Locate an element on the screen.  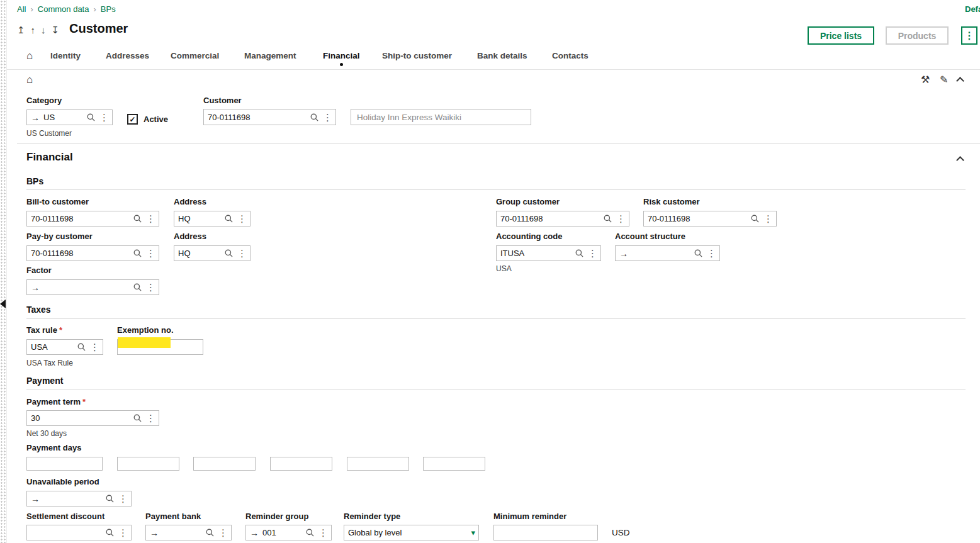
active-checkbox: ✓ is located at coordinates (132, 120).